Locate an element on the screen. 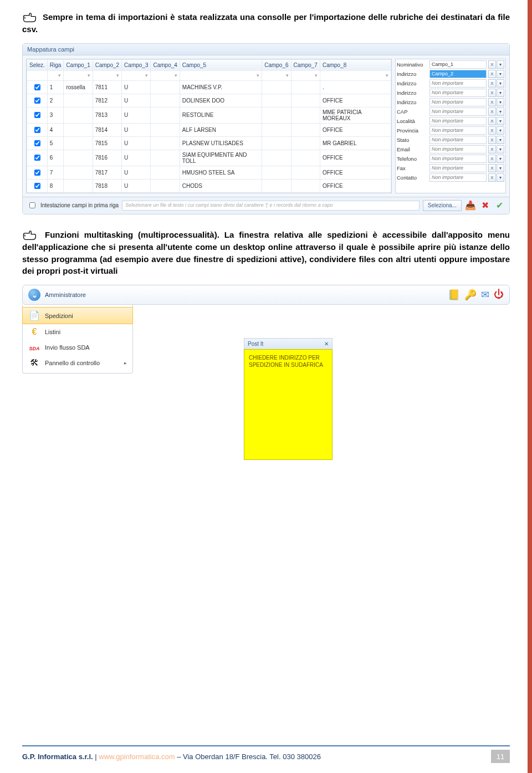 The width and height of the screenshot is (532, 773). mapping-dropdown: Campo_2 is located at coordinates (458, 74).